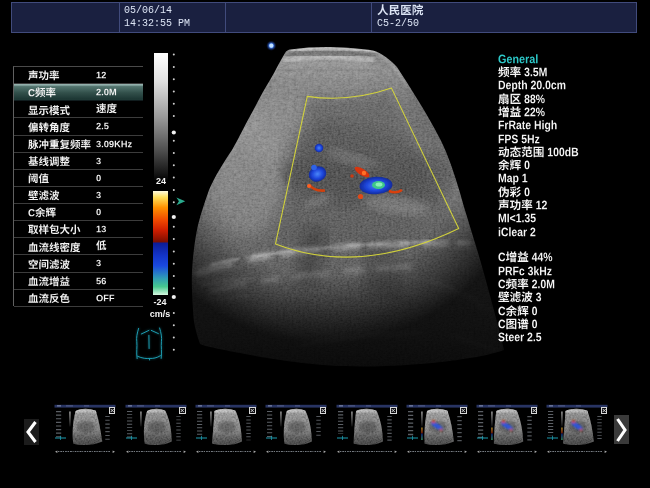  Describe the element at coordinates (573, 58) in the screenshot. I see `preset-title` at that location.